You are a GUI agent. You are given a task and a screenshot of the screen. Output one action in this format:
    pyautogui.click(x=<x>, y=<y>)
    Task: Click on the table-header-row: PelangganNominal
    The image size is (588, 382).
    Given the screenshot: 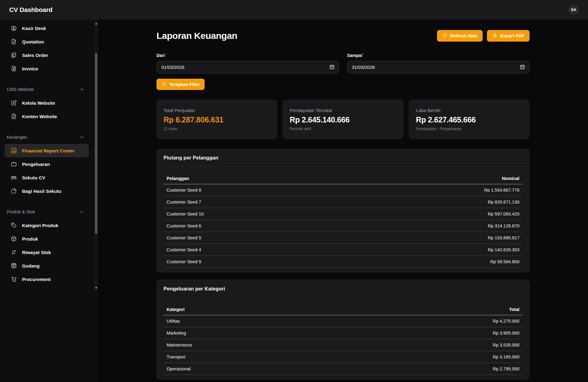 What is the action you would take?
    pyautogui.click(x=343, y=179)
    